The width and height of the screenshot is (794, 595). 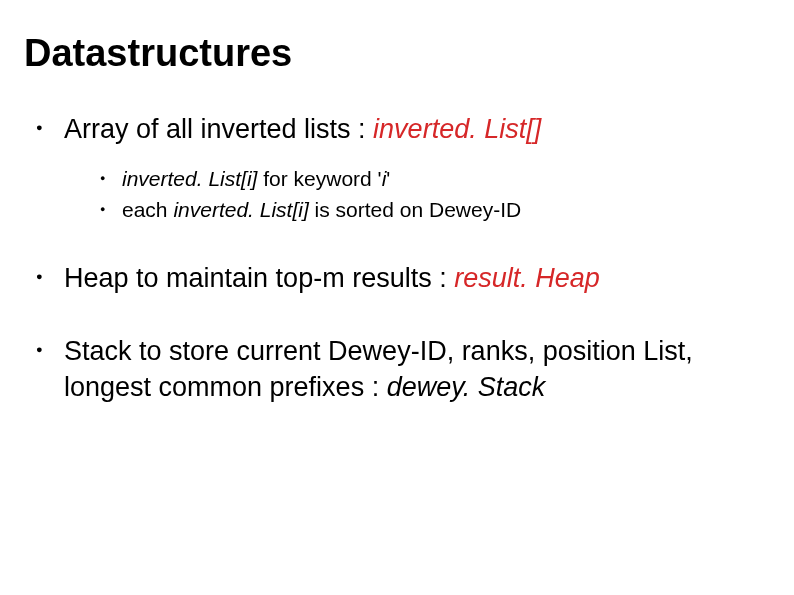 I want to click on bullet3-prefix: Stack to store current Dewey-ID, ranks, …, so click(x=378, y=369).